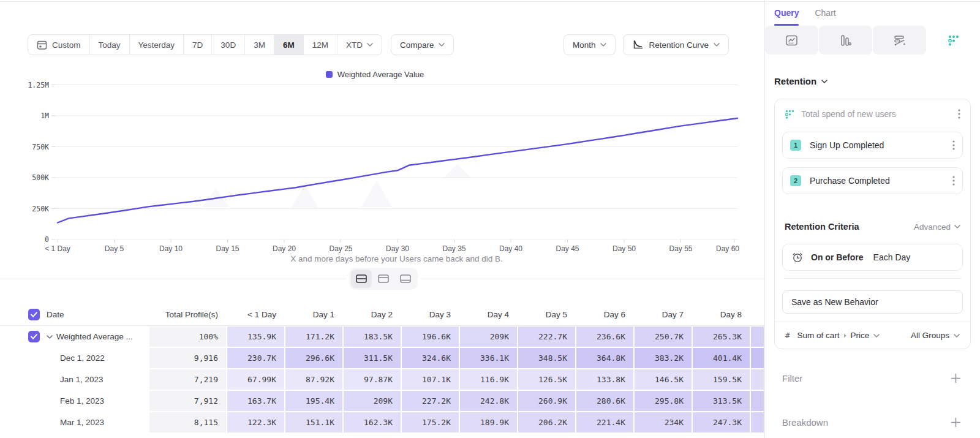 The image size is (980, 438). What do you see at coordinates (546, 337) in the screenshot?
I see `retention-value-cell: 222.7K` at bounding box center [546, 337].